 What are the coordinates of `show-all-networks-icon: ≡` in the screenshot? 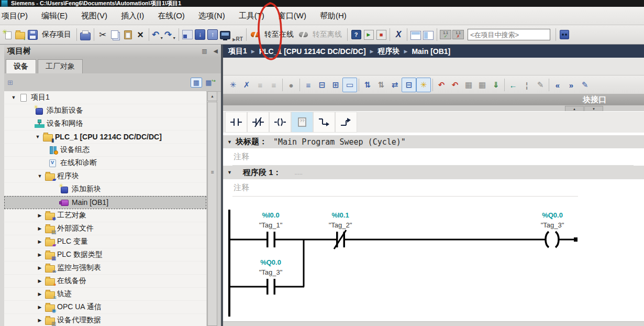 It's located at (308, 85).